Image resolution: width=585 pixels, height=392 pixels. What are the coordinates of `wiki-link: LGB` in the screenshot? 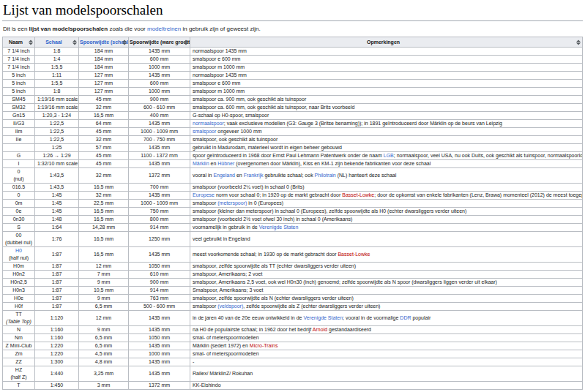 It's located at (389, 155).